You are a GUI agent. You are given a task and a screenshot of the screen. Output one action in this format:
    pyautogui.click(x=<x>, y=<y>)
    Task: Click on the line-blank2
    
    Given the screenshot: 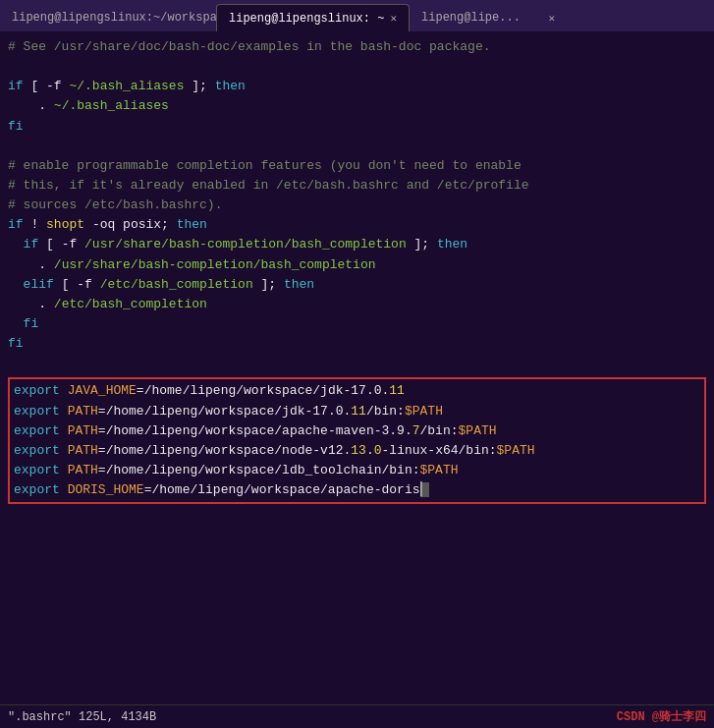 What is the action you would take?
    pyautogui.click(x=357, y=146)
    